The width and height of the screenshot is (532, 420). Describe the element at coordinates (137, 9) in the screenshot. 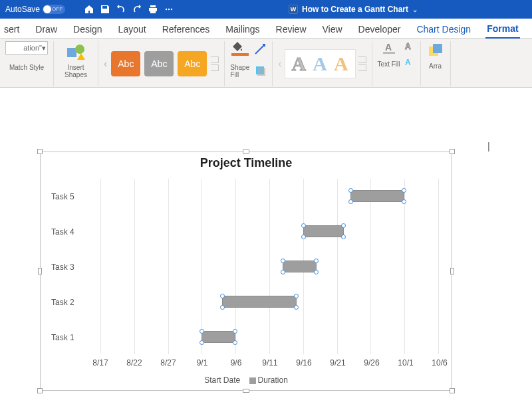

I see `redo-icon` at that location.